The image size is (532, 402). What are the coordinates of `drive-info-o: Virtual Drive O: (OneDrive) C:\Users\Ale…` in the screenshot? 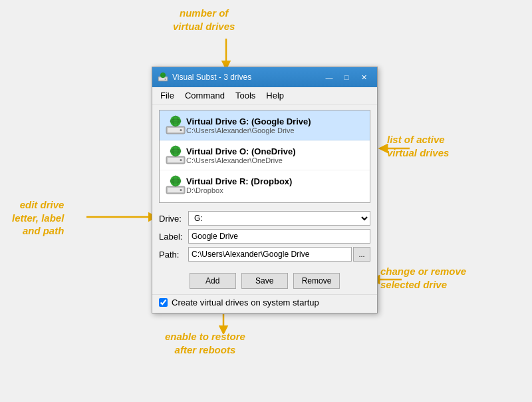 It's located at (241, 156).